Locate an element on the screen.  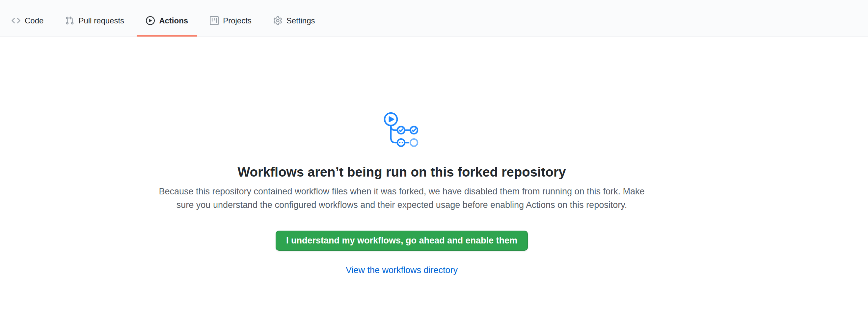
link-row: View the workflows directory is located at coordinates (402, 270).